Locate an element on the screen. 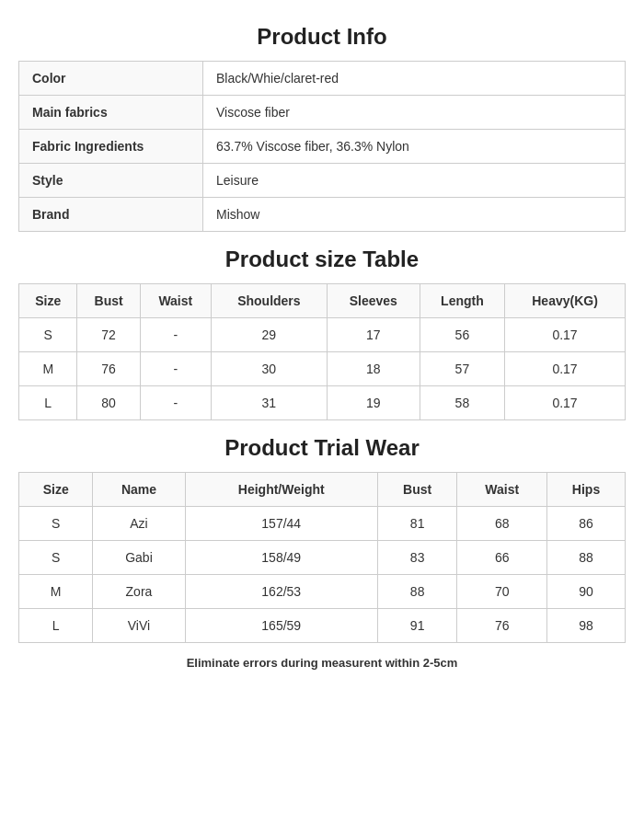  size-table-header: Bust is located at coordinates (109, 302).